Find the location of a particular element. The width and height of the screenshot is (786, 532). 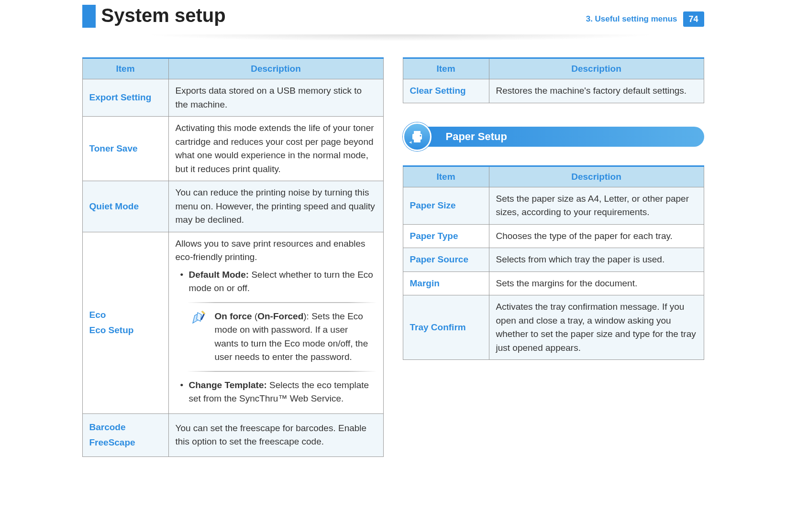

note-bold-1: On force is located at coordinates (233, 316).